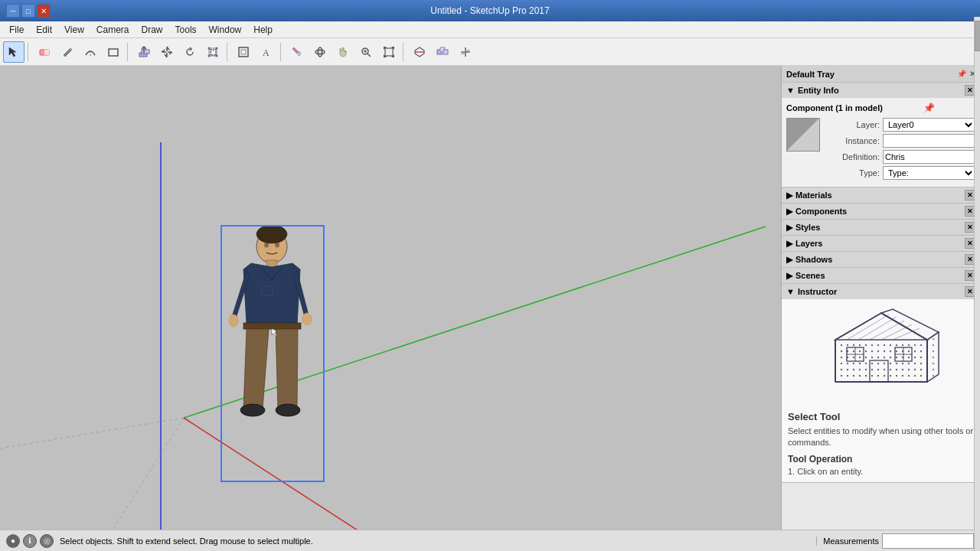 Image resolution: width=980 pixels, height=551 pixels. I want to click on components-section: ▶ Components ✕, so click(880, 211).